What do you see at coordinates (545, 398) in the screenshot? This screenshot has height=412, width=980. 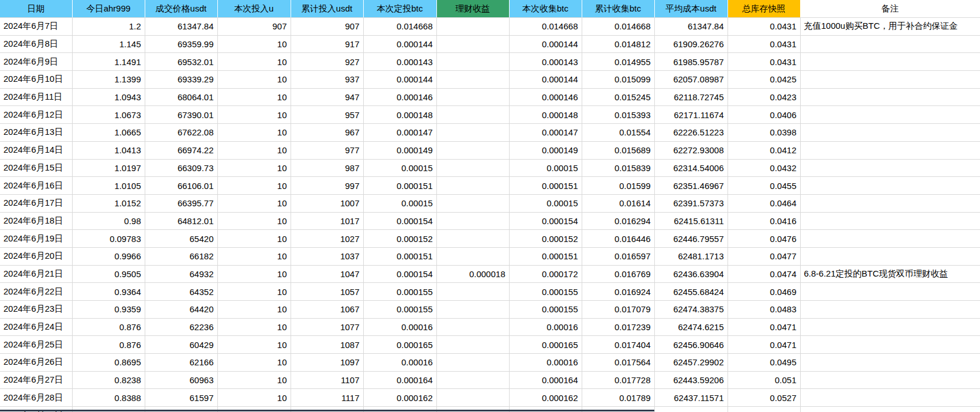 I see `cell-collect_btc: 0.000162` at bounding box center [545, 398].